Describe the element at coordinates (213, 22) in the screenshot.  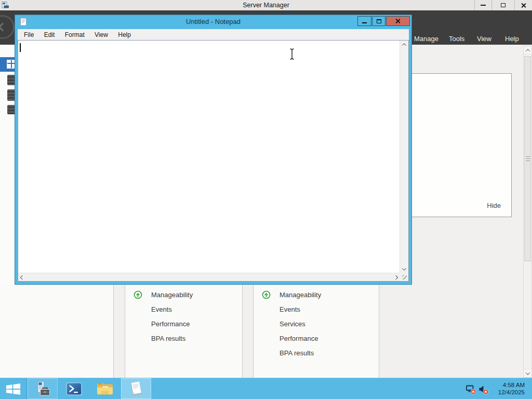
I see `window-title: Untitled - Notepad` at that location.